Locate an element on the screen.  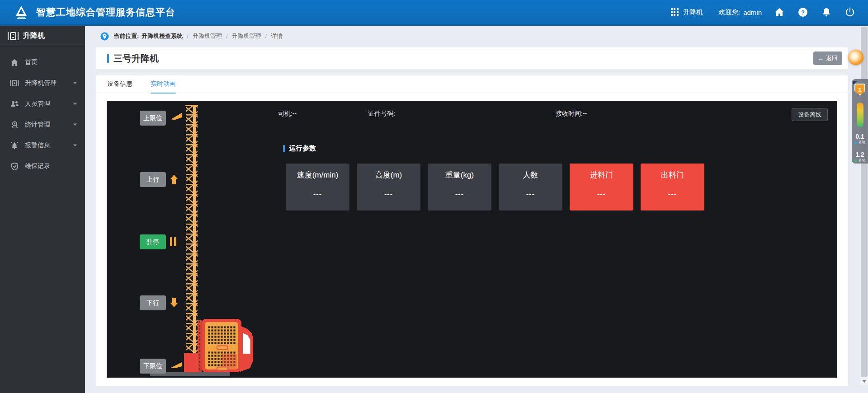
state-going-up: 上行 is located at coordinates (153, 180).